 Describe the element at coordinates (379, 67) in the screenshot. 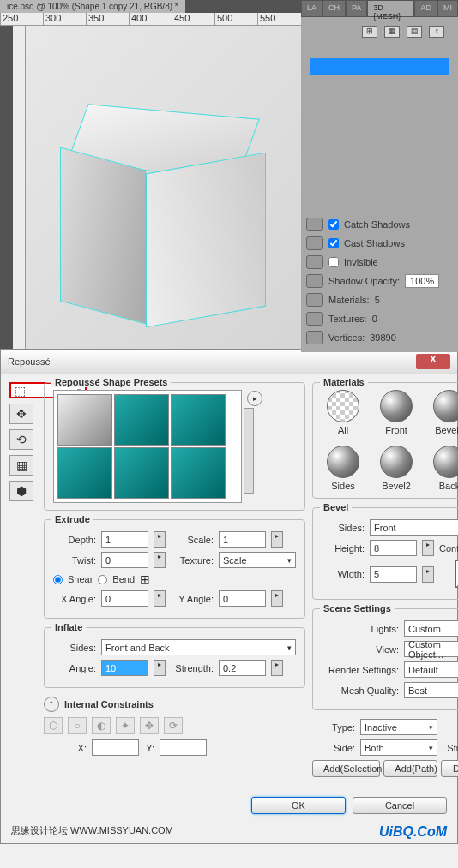

I see `selected-mesh-bar` at that location.